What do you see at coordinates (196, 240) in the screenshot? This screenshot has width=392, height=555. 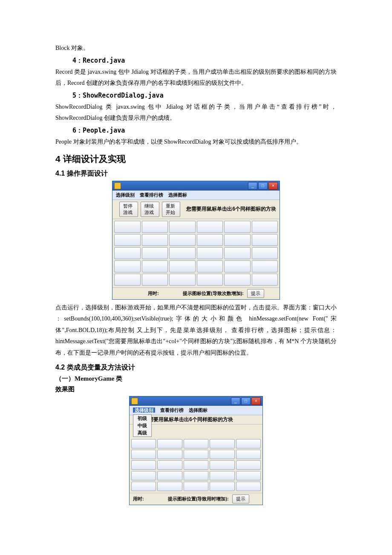 I see `swing-window-1: _ □ × 选择级别 查看排行榜 选择图标 暂停游戏 继续游戏 重新开始 您需要…` at bounding box center [196, 240].